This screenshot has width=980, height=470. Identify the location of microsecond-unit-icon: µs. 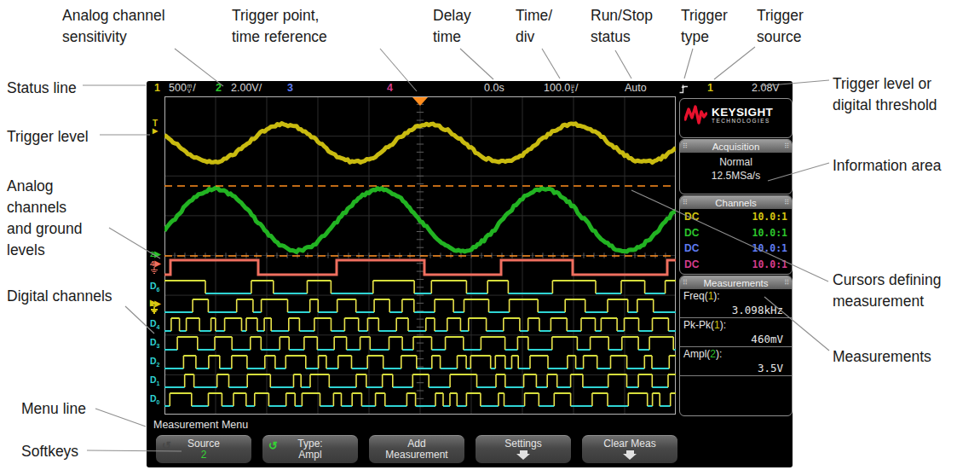
(573, 89).